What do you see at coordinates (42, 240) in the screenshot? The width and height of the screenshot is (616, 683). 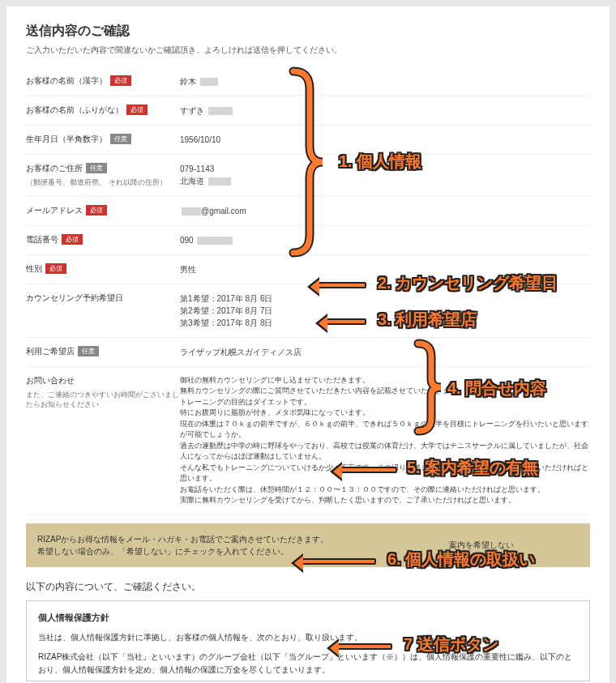 I see `label: 電話番号` at bounding box center [42, 240].